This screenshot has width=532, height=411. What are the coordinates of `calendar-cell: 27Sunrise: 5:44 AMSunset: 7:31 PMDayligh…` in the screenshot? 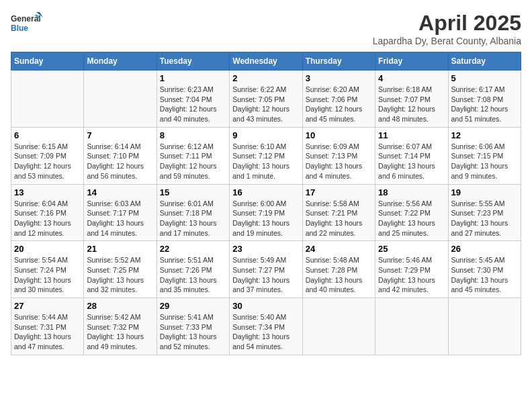 It's located at (48, 326).